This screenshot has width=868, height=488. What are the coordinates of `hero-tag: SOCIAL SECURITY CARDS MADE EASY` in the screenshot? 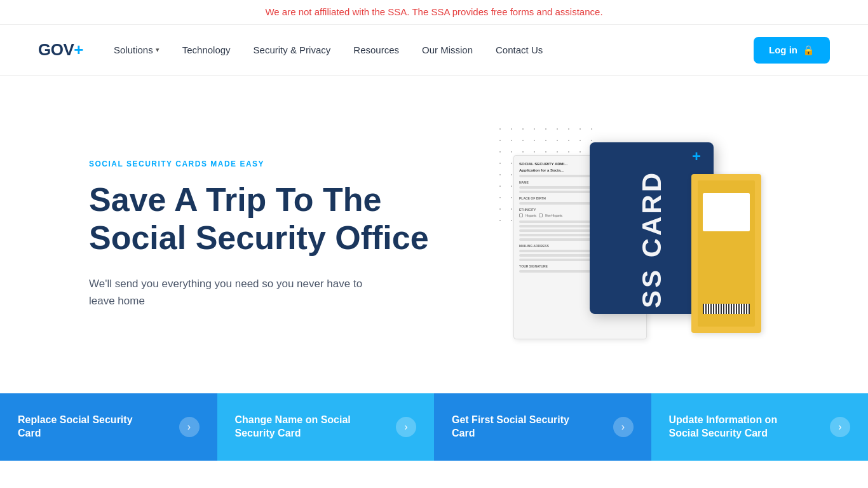 It's located at (267, 164).